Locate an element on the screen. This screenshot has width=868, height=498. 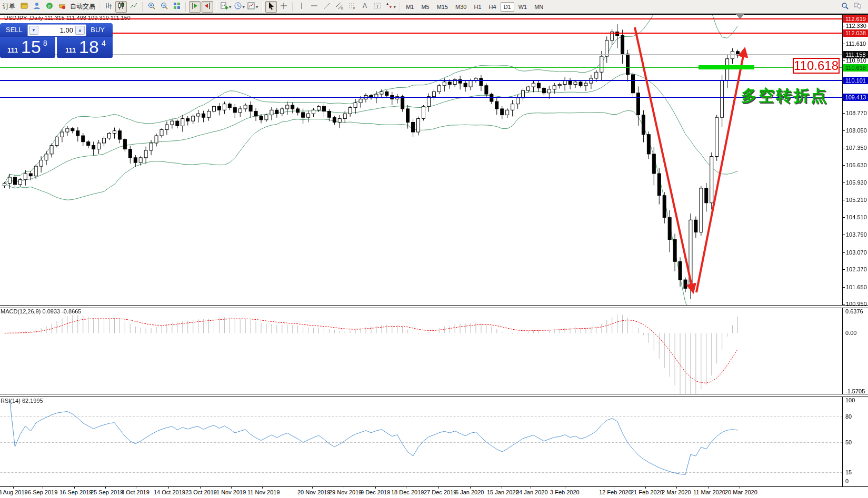
candlestick-icon is located at coordinates (121, 7).